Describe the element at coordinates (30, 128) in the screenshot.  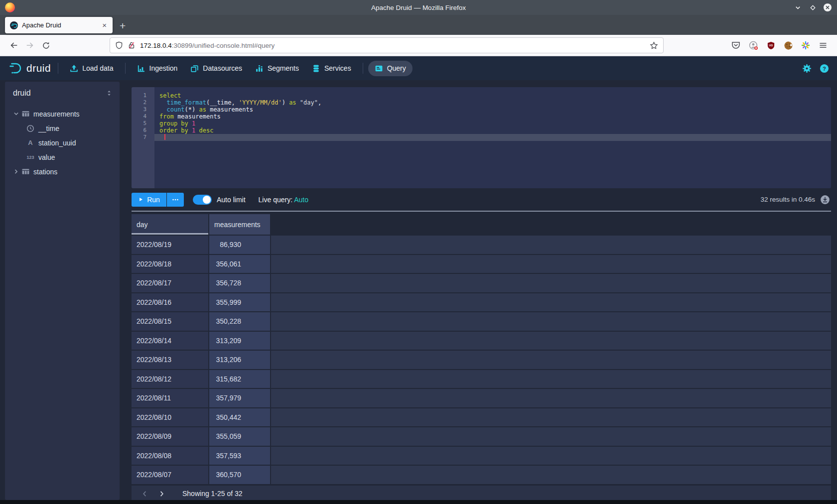
I see `clock-icon` at that location.